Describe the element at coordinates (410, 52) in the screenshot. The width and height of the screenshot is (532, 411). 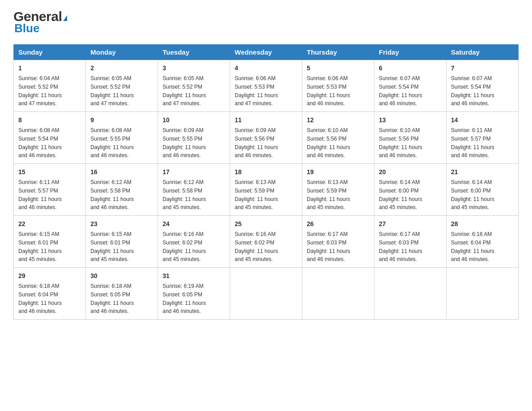
I see `weekday-header-friday: Friday` at that location.